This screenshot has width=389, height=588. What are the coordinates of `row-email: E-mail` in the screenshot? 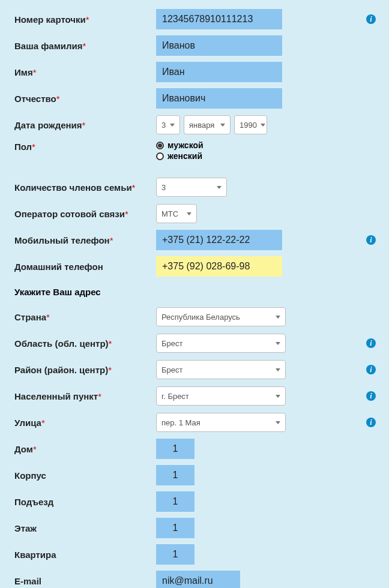 It's located at (194, 578).